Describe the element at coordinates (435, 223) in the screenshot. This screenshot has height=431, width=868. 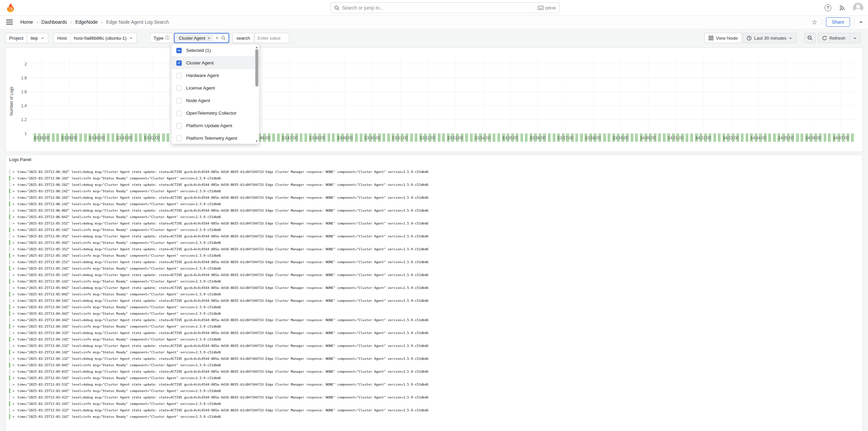
I see `log-row: >time="2025-03-25T13:05:55Z" level=debug…` at that location.